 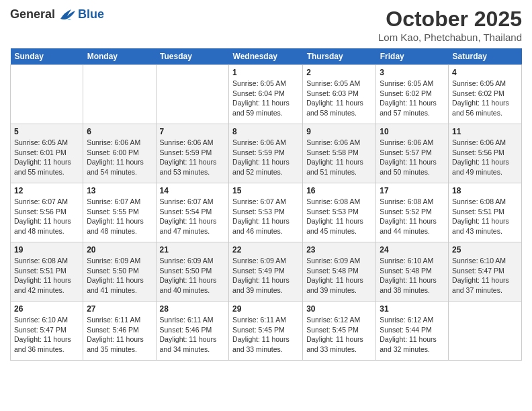 I want to click on calendar-week-row: 12Sunrise: 6:07 AMSunset: 5:56 PMDayligh…, so click(x=266, y=213).